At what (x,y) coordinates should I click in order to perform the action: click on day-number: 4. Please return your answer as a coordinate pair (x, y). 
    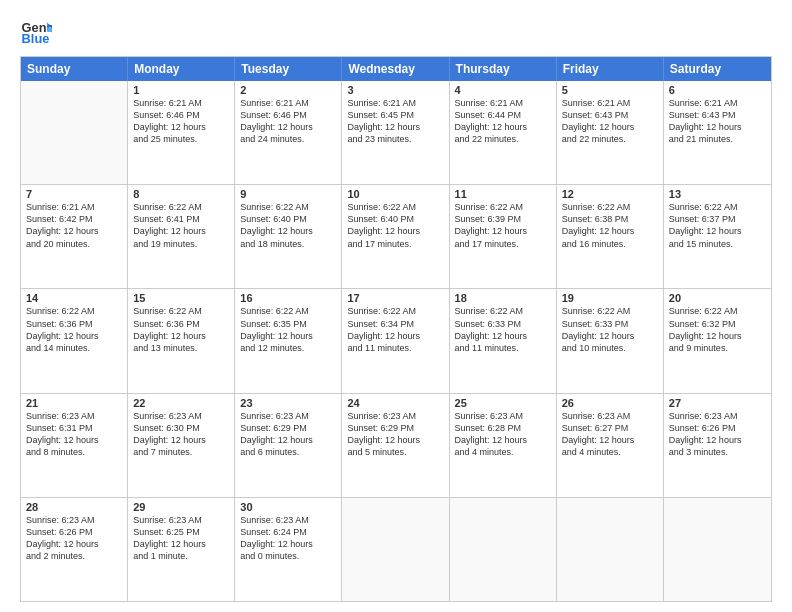
    Looking at the image, I should click on (503, 90).